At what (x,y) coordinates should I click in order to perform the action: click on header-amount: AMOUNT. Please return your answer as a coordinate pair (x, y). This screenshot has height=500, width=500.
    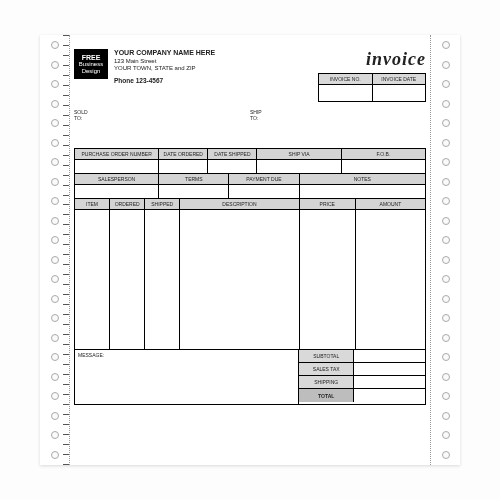
    Looking at the image, I should click on (390, 204).